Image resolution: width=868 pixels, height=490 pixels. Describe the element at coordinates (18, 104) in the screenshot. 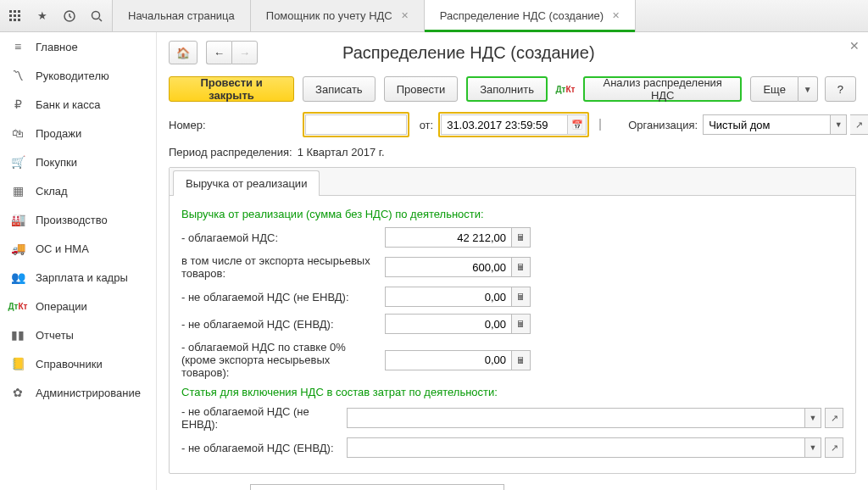

I see `ruble-icon: ₽` at that location.